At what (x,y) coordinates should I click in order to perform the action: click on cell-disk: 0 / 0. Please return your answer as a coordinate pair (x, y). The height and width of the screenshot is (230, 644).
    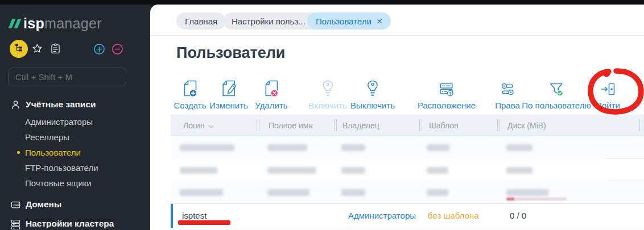
    Looking at the image, I should click on (518, 216).